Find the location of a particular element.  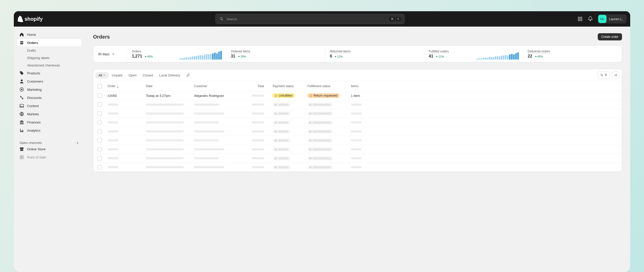

col-payment: Payment status is located at coordinates (286, 86).